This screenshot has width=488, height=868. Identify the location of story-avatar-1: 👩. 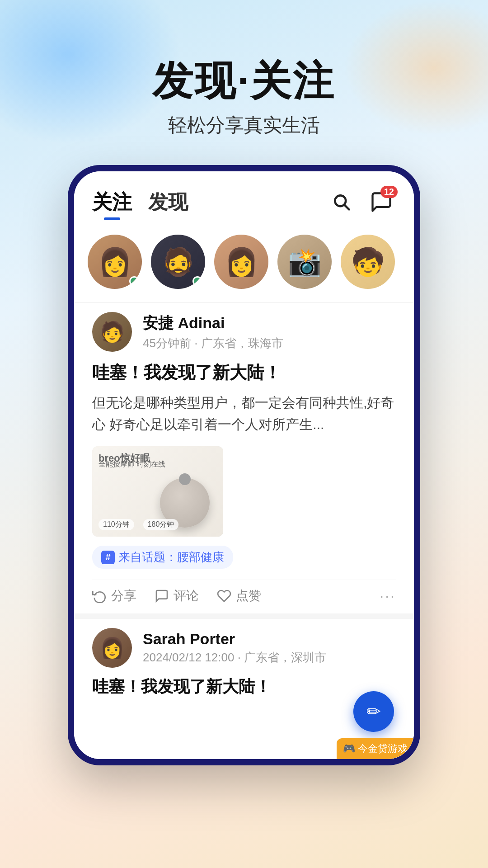
(115, 262).